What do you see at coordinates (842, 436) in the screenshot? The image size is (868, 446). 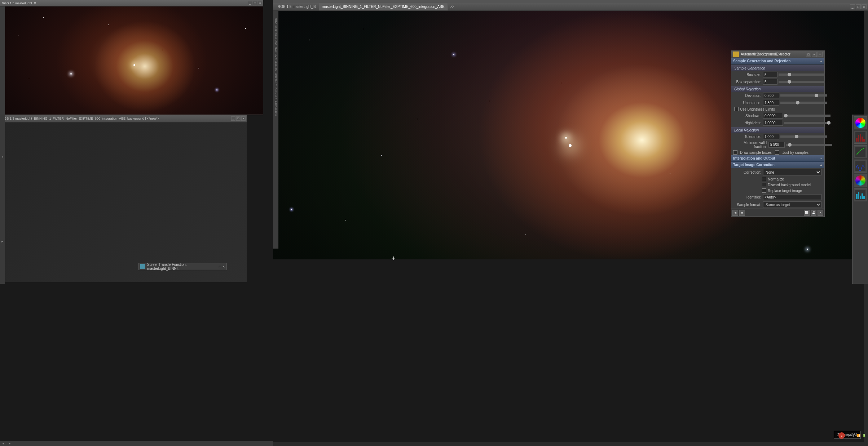 I see `tray-icon-1: S` at bounding box center [842, 436].